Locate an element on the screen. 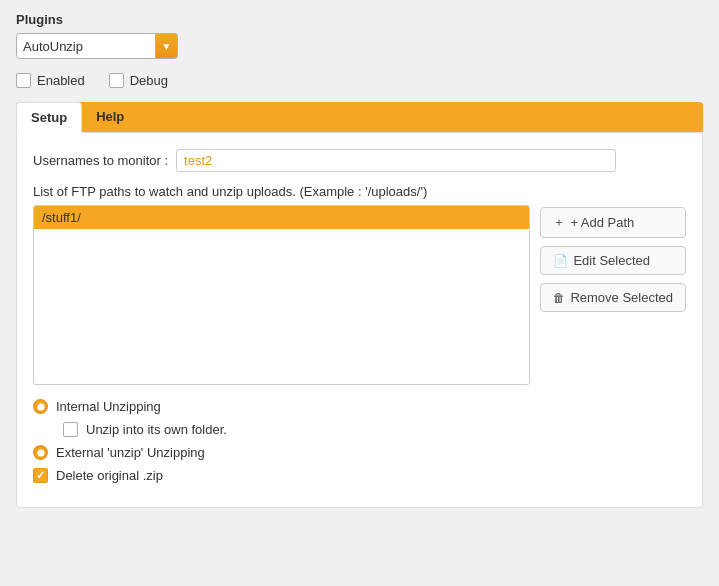 The height and width of the screenshot is (586, 719). unzip-own-folder-label: Unzip into its own folder. is located at coordinates (156, 430).